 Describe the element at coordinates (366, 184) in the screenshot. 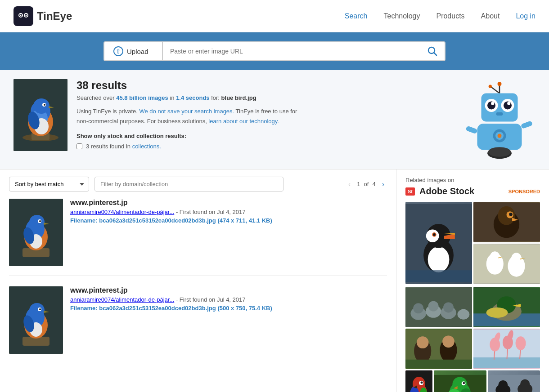

I see `page-of: of` at that location.